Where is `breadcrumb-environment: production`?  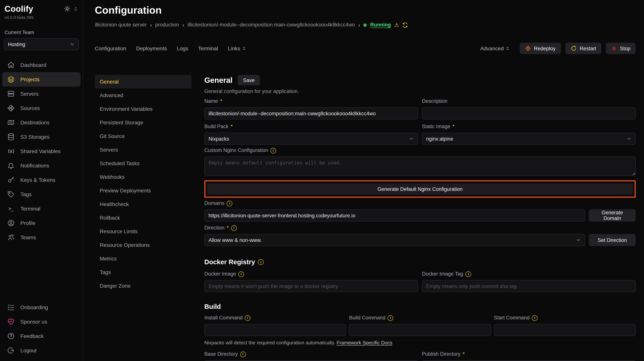 breadcrumb-environment: production is located at coordinates (167, 25).